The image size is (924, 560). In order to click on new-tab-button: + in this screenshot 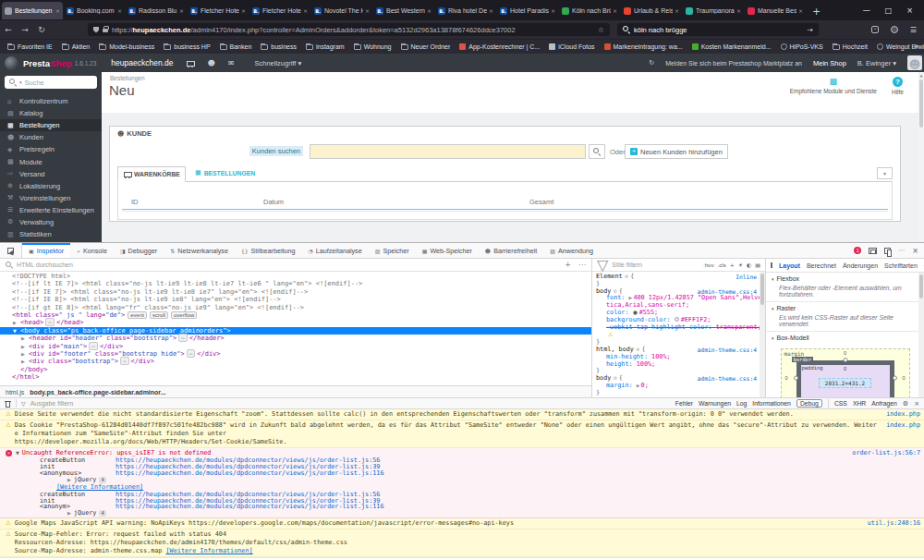, I will do `click(817, 11)`.